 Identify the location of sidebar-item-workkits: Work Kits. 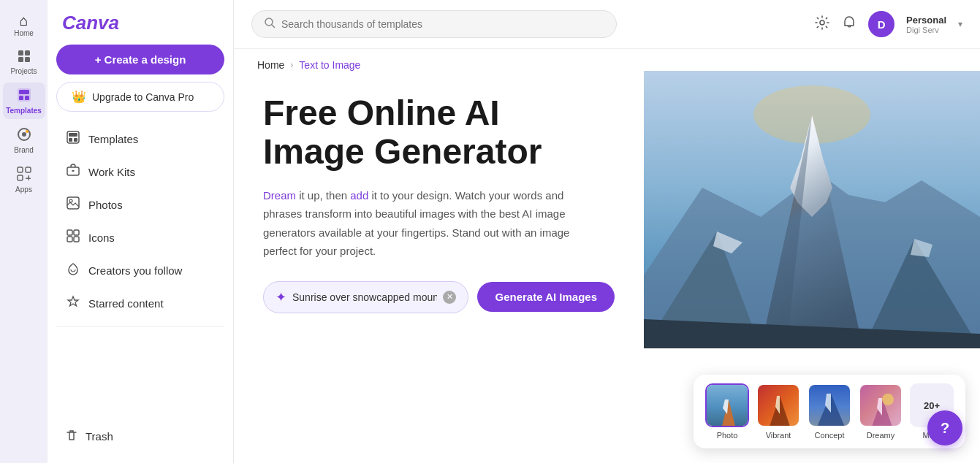
(140, 172).